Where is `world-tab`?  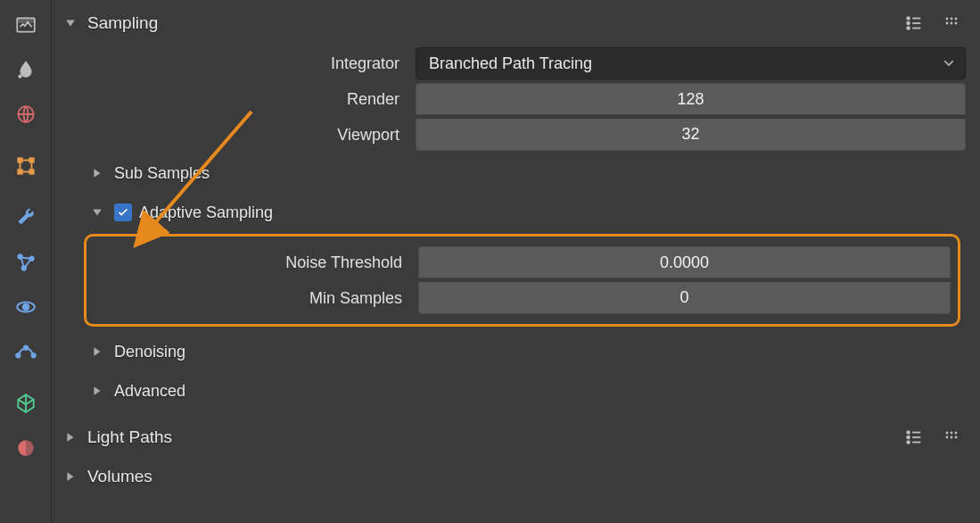 world-tab is located at coordinates (26, 114).